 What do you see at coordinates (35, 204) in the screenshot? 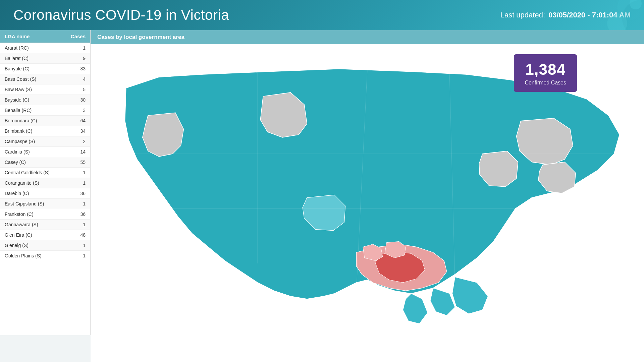
I see `lga-name: East Gippsland (S)` at bounding box center [35, 204].